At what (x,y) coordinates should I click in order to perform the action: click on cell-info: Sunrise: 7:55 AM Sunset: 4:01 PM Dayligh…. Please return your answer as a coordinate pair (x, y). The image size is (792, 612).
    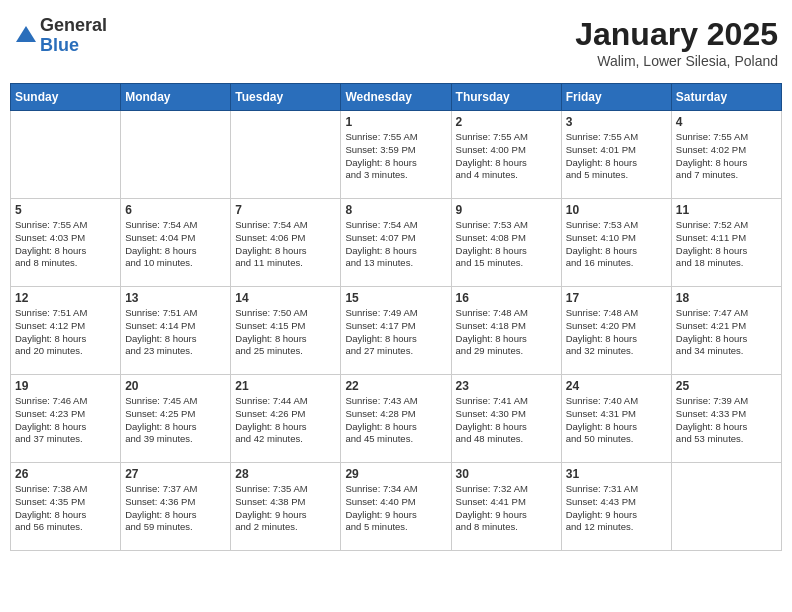
    Looking at the image, I should click on (616, 156).